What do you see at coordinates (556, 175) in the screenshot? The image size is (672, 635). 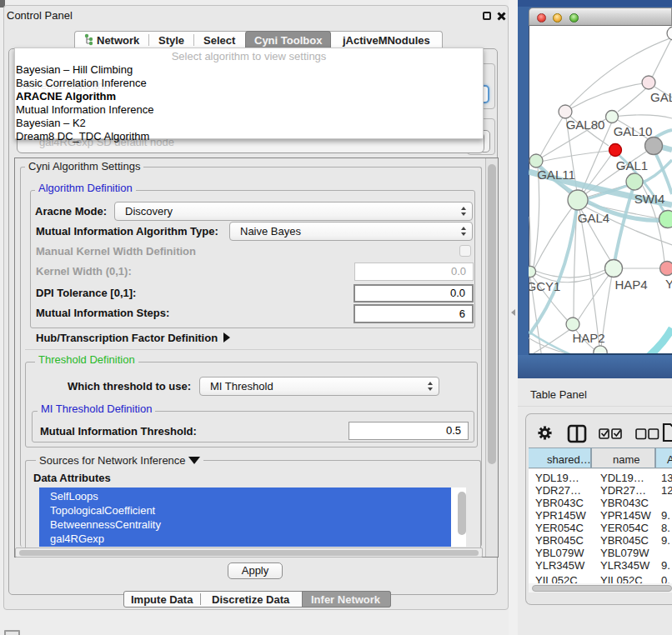 I see `svg-text: GAL11` at bounding box center [556, 175].